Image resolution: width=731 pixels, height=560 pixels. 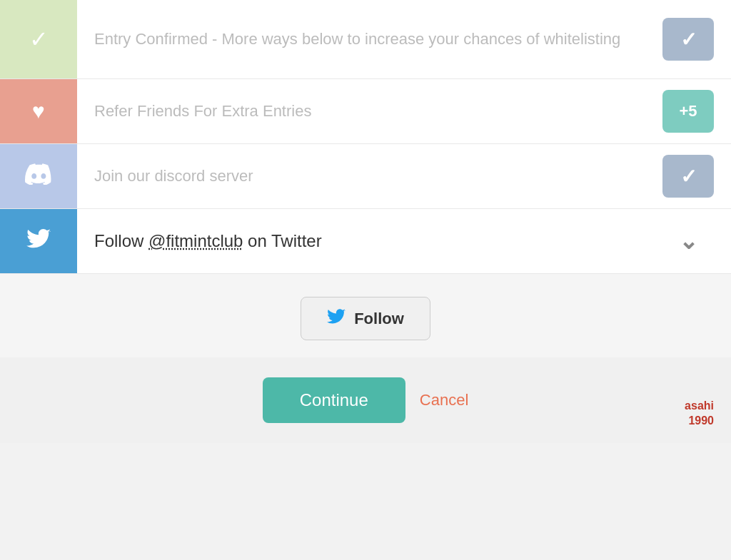 What do you see at coordinates (366, 315) in the screenshot?
I see `follow-section: Follow` at bounding box center [366, 315].